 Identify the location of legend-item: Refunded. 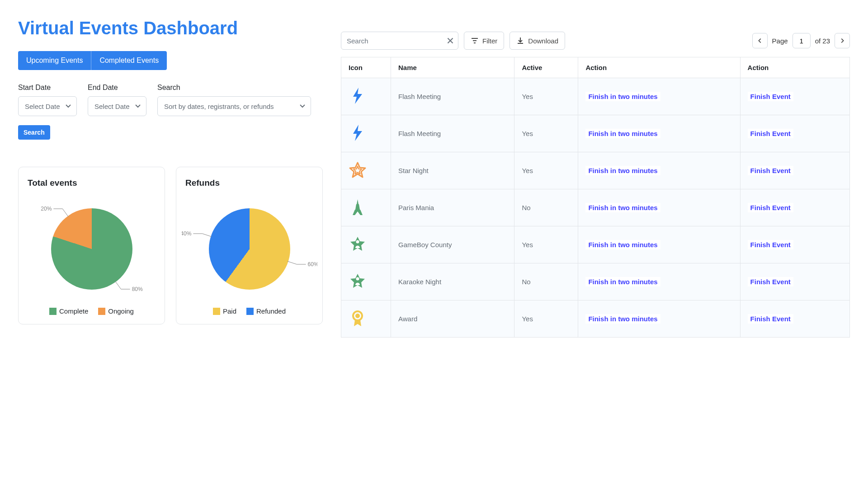
(266, 311).